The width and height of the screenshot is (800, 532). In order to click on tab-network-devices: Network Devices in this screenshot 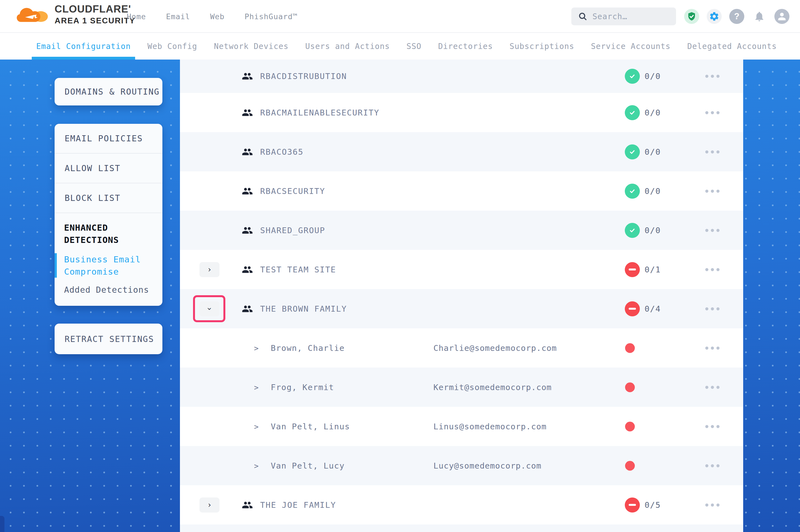, I will do `click(251, 46)`.